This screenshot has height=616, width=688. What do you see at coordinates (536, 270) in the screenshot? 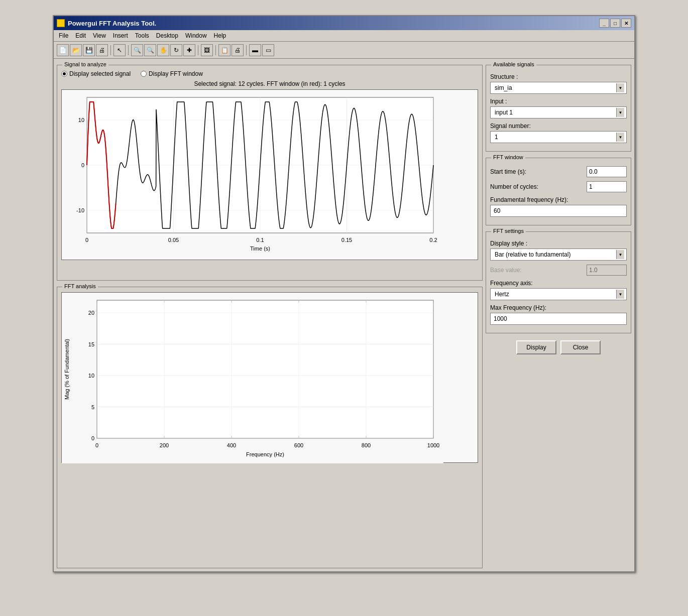
I see `base-value-label: Base value:` at bounding box center [536, 270].